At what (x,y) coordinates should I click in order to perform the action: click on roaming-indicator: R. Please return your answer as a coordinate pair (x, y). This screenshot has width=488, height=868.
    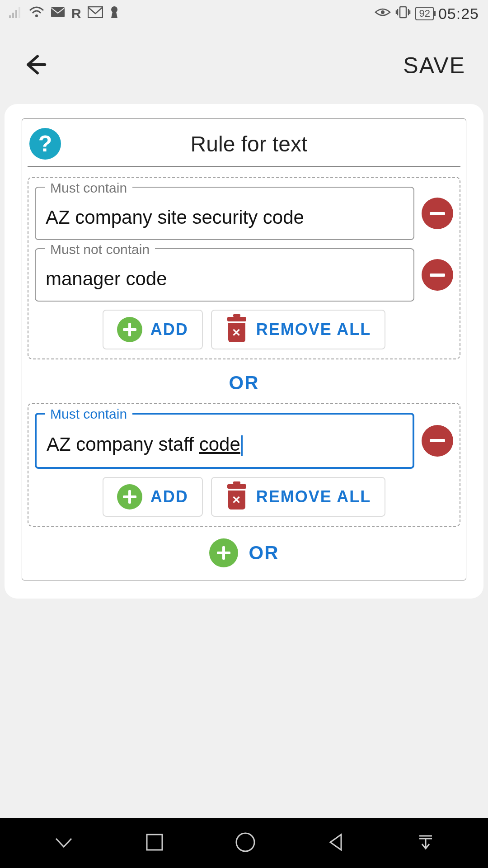
    Looking at the image, I should click on (76, 14).